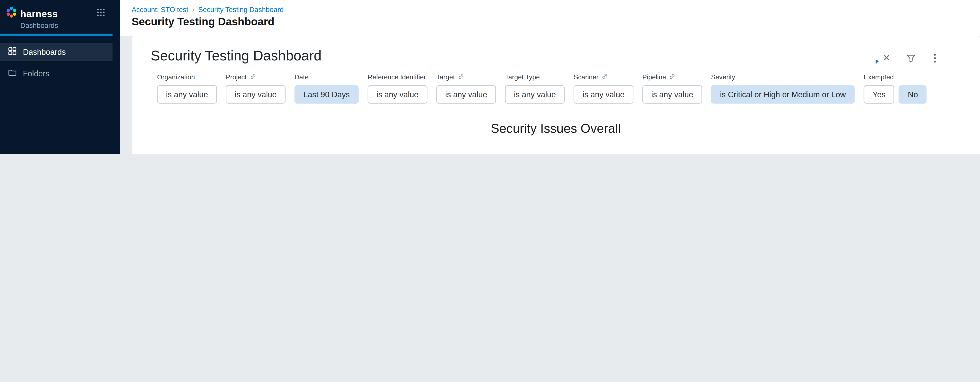 The width and height of the screenshot is (980, 382). Describe the element at coordinates (535, 89) in the screenshot. I see `filter-target-type: Target Typeis any value` at that location.